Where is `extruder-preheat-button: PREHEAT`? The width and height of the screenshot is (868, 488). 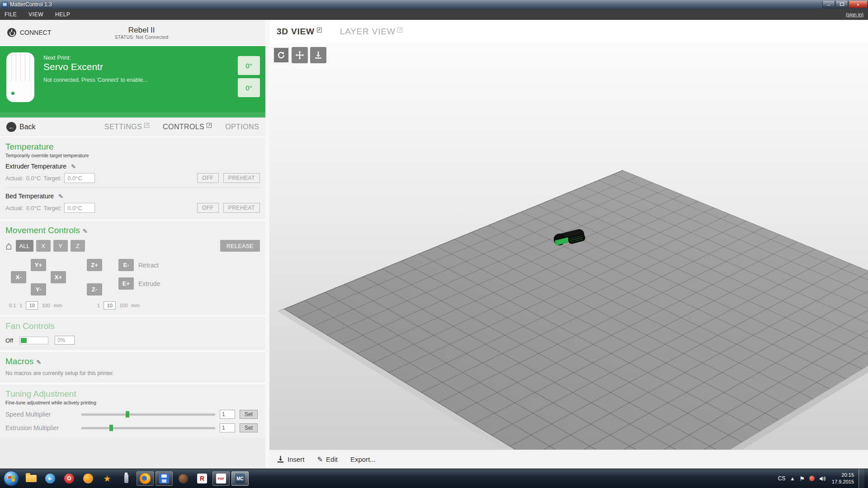 extruder-preheat-button: PREHEAT is located at coordinates (241, 178).